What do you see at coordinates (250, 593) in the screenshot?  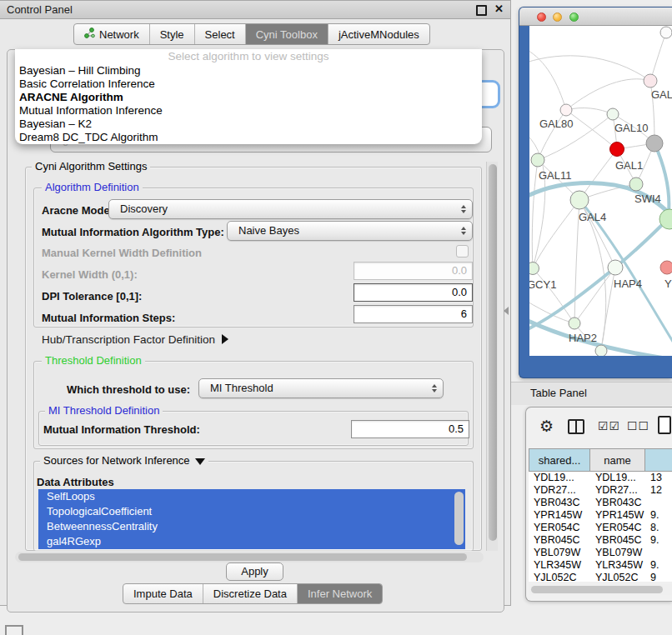 I see `tab-discretize-data: Discretize Data` at bounding box center [250, 593].